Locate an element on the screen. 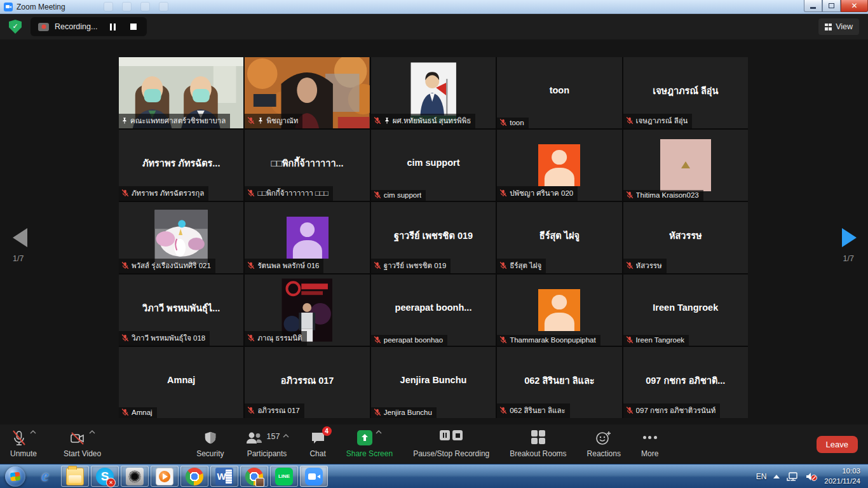  participant-tile: พวัสส์ รุ่งเรืองนันทศิริ 021 is located at coordinates (181, 238).